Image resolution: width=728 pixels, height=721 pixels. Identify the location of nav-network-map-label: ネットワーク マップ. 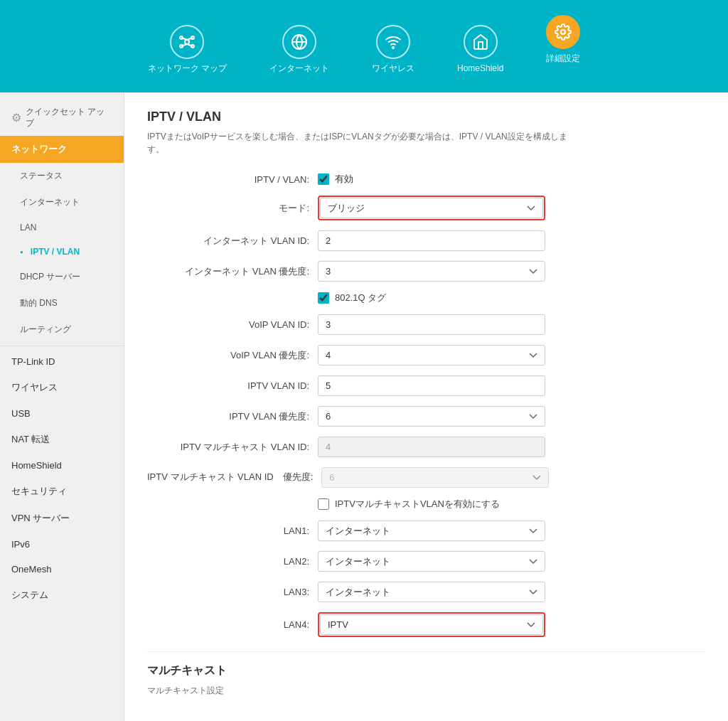
(188, 69).